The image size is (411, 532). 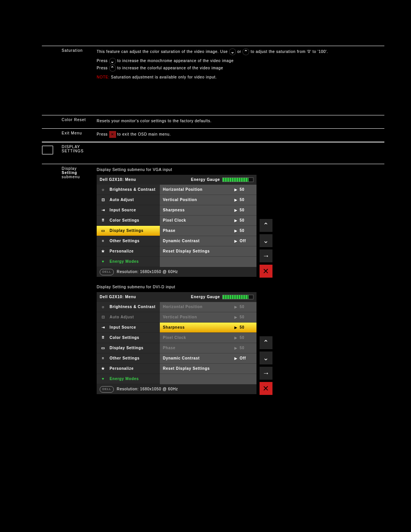 I want to click on text: submenu, so click(x=71, y=177).